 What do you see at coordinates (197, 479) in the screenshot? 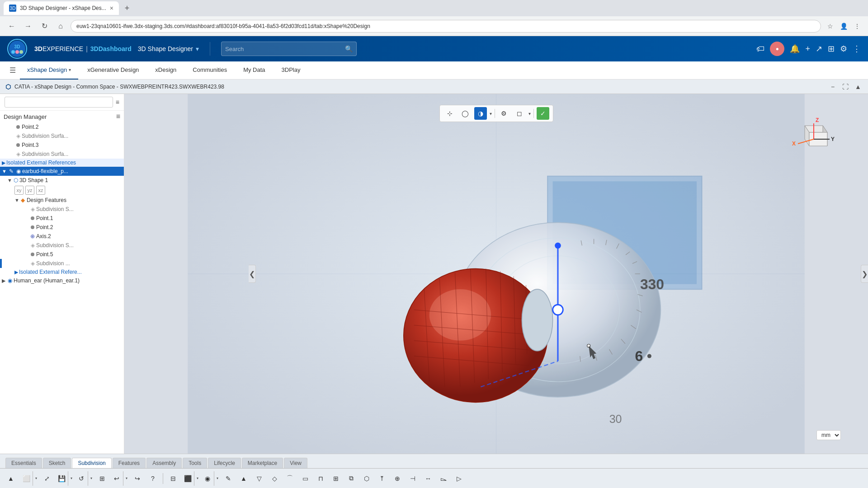
I see `box-dropdown-arrow: ▾` at bounding box center [197, 479].